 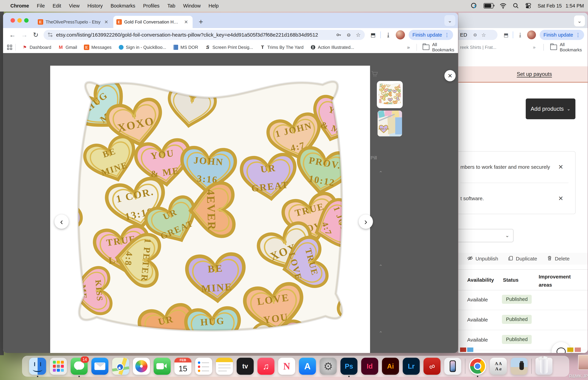 What do you see at coordinates (339, 35) in the screenshot?
I see `password-key-icon` at bounding box center [339, 35].